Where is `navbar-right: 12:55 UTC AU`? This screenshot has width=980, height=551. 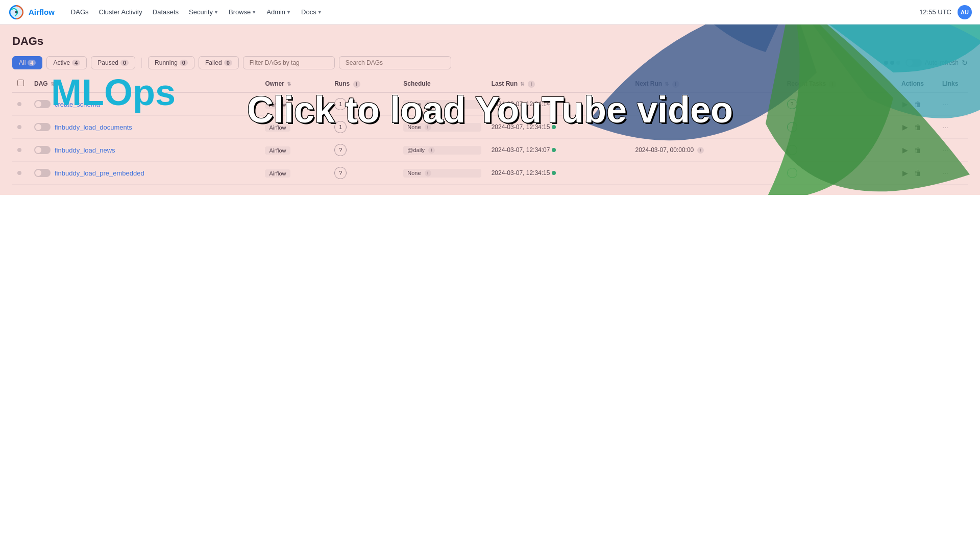 navbar-right: 12:55 UTC AU is located at coordinates (945, 12).